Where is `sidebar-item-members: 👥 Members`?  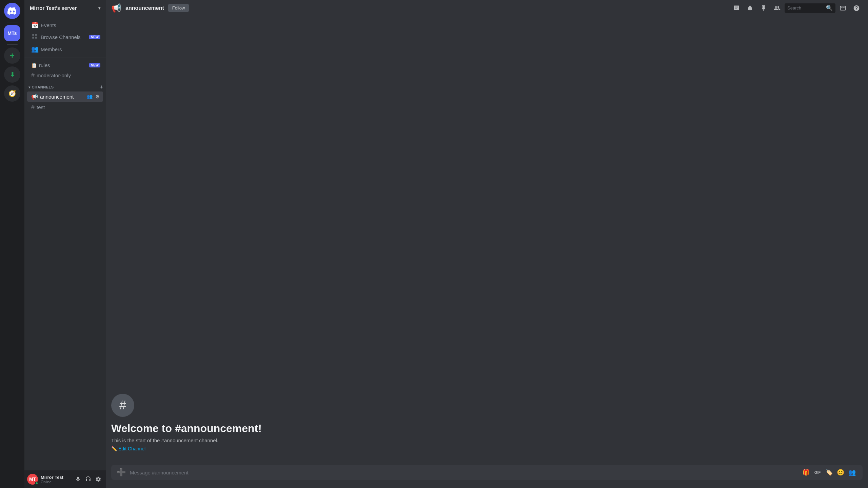 sidebar-item-members: 👥 Members is located at coordinates (65, 49).